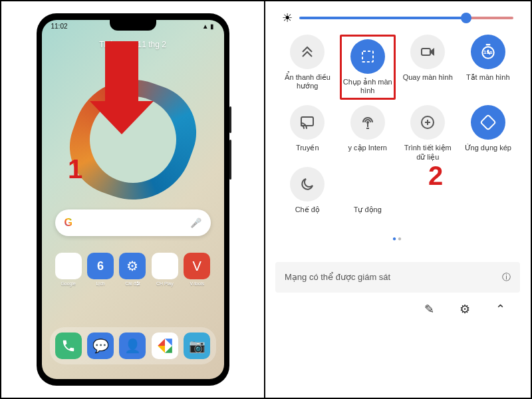 This screenshot has width=532, height=399. What do you see at coordinates (466, 18) in the screenshot?
I see `slider-thumb` at bounding box center [466, 18].